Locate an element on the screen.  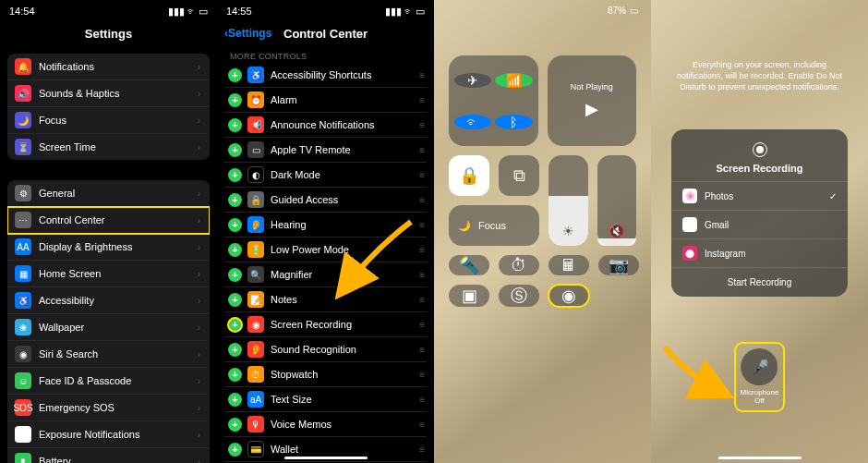
shazam-button: Ⓢ is located at coordinates (519, 296).